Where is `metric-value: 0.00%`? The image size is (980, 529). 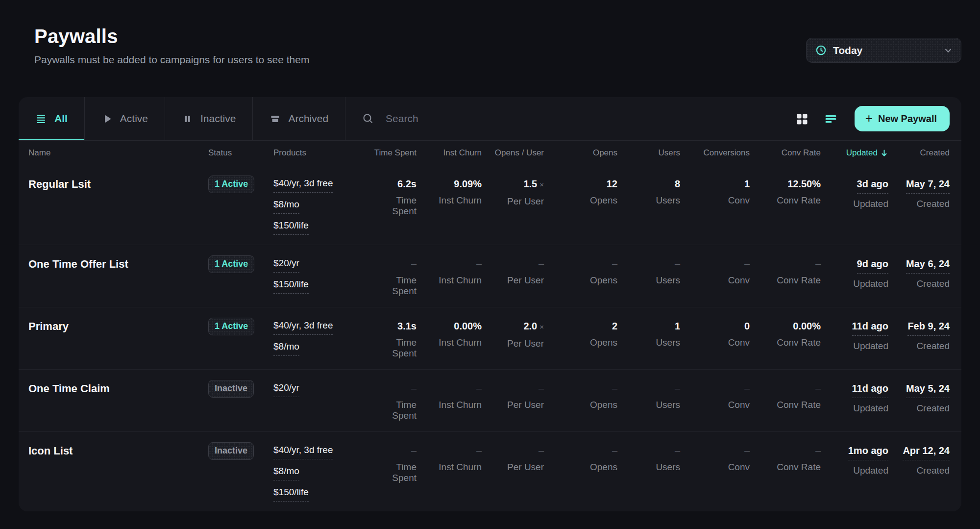
metric-value: 0.00% is located at coordinates (449, 326).